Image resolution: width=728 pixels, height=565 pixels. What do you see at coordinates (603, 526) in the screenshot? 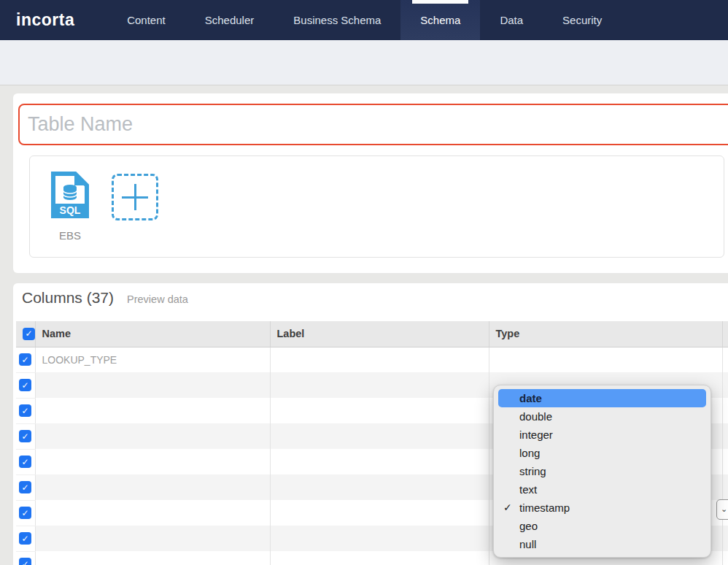
I see `dropdown-option-geo: geo` at bounding box center [603, 526].